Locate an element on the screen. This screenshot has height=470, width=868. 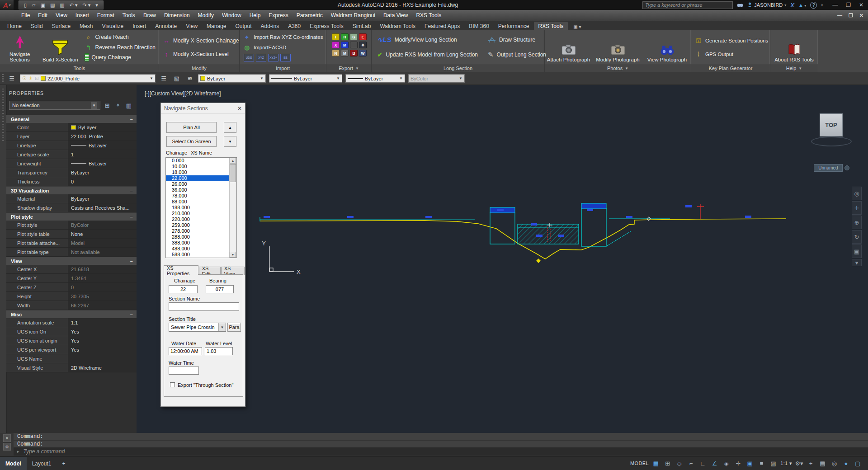
menu-item: Dimension is located at coordinates (177, 15).